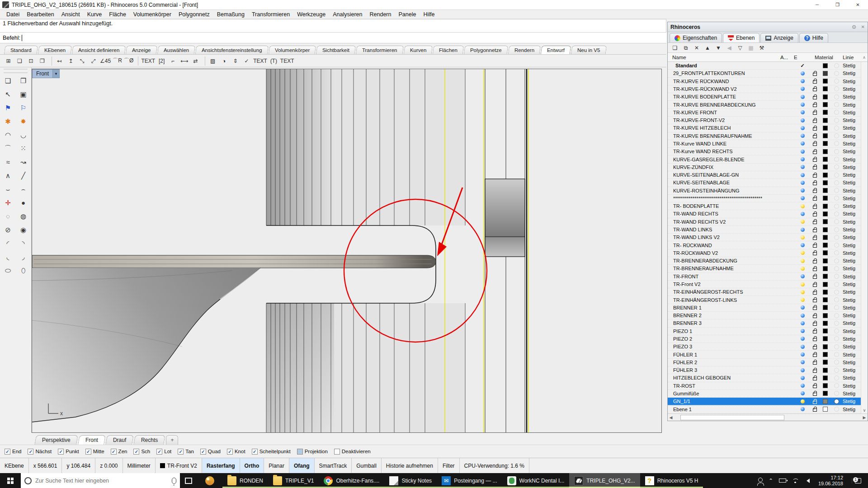  I want to click on taskbar-app: Rhinoceros V5 H, so click(672, 481).